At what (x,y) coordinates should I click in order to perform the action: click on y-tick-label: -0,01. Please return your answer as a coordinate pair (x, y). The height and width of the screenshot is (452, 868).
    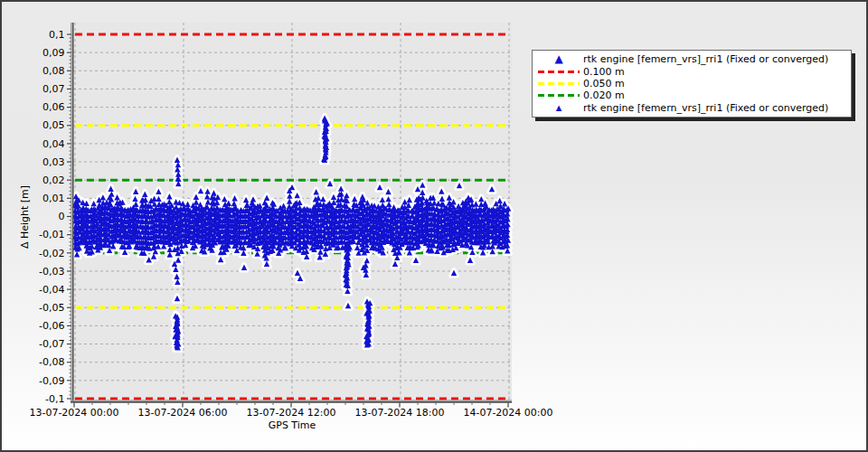
    Looking at the image, I should click on (52, 235).